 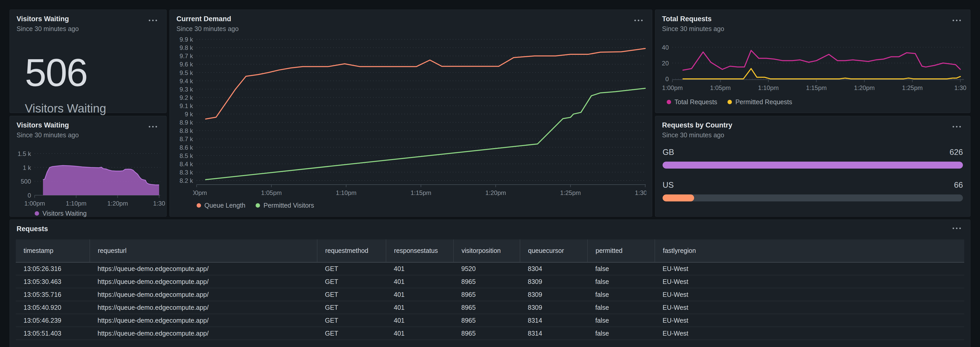 I want to click on panel-title: Visitors Waiting, so click(x=81, y=125).